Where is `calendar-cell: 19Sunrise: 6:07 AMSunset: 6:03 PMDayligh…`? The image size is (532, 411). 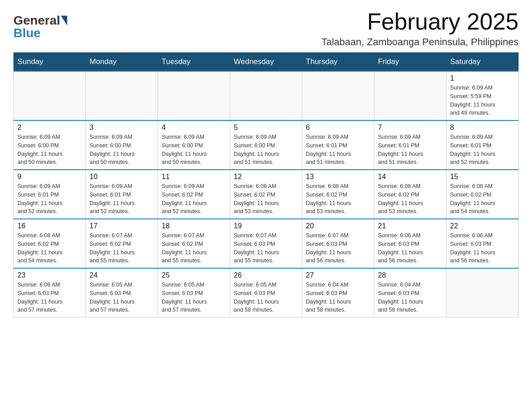
calendar-cell: 19Sunrise: 6:07 AMSunset: 6:03 PMDayligh… is located at coordinates (266, 244).